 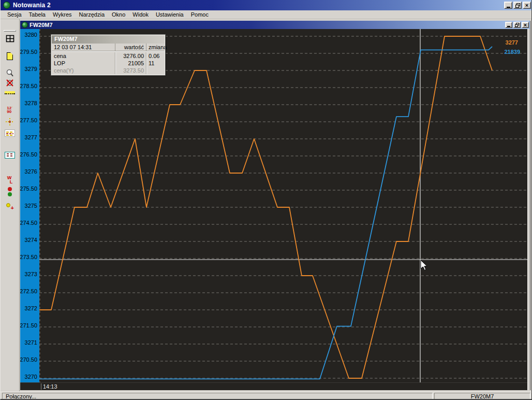 What do you see at coordinates (217, 396) in the screenshot?
I see `connection-status: Połączony...` at bounding box center [217, 396].